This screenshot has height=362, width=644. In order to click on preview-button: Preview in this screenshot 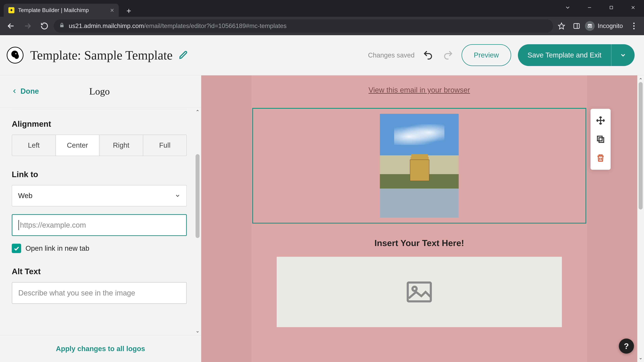, I will do `click(486, 55)`.